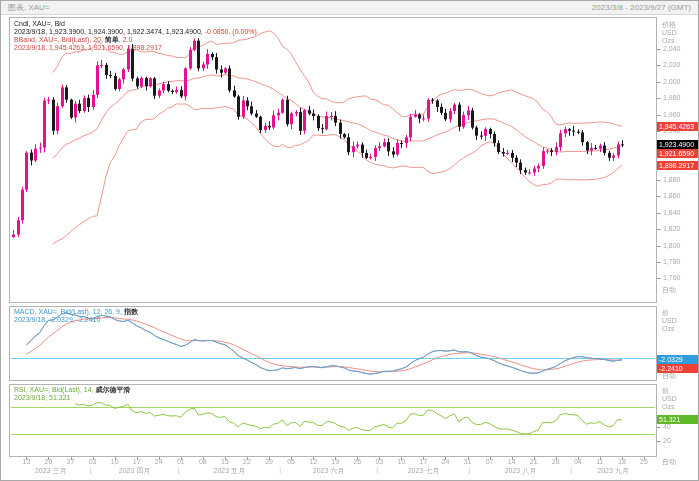  I want to click on rsi-tick-label: 20, so click(667, 440).